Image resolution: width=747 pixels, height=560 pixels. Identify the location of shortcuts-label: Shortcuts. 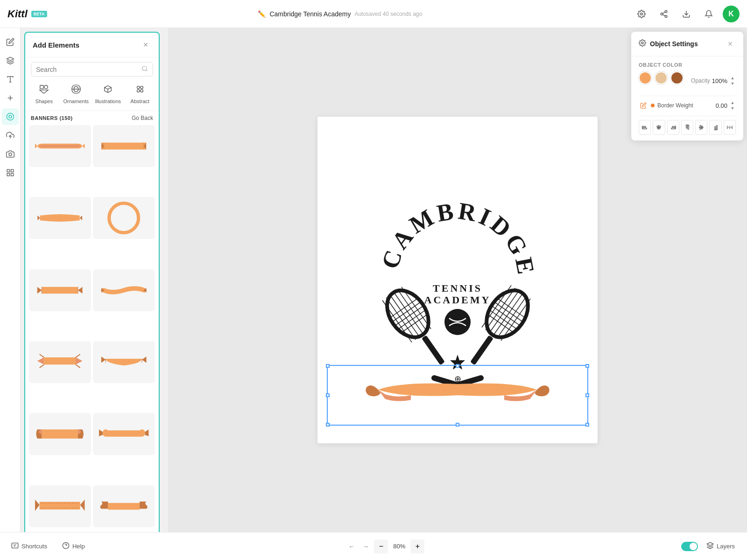
(35, 546).